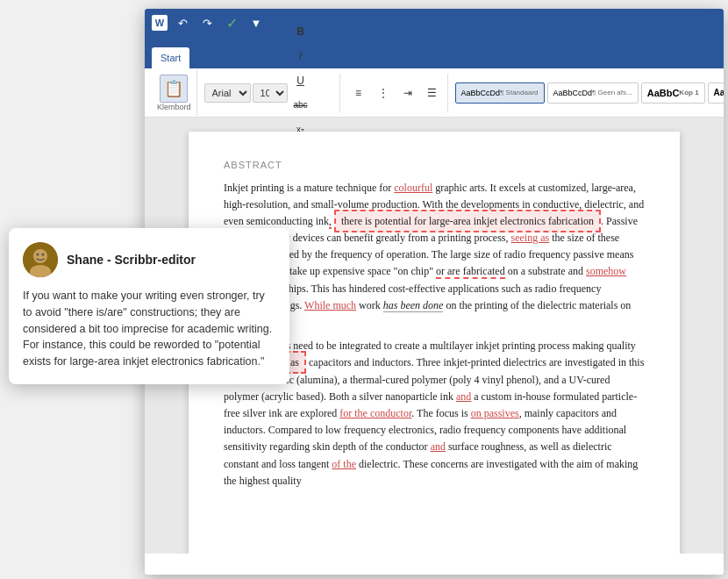 The width and height of the screenshot is (728, 579). What do you see at coordinates (588, 93) in the screenshot?
I see `styles-group: AaBbCcDd ¶ Standaard AaBbCcDd ¶ Geen afs…` at bounding box center [588, 93].